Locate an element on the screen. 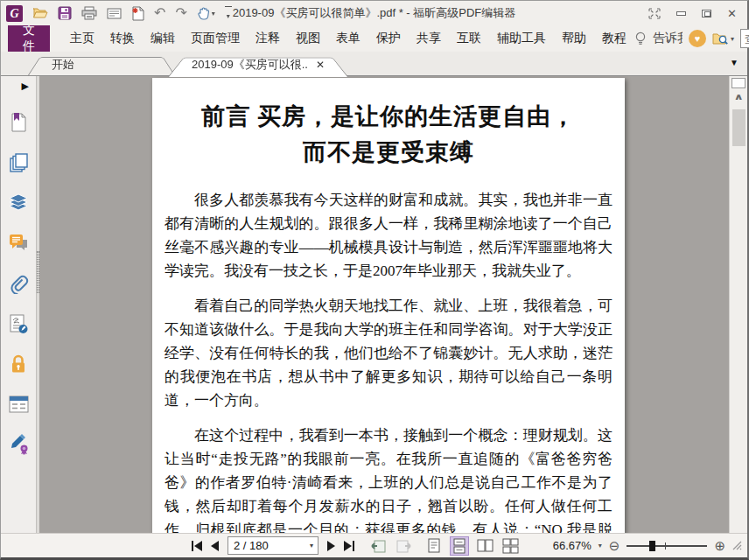 Image resolution: width=749 pixels, height=560 pixels. titlebar: 2019-09《买房可以很简单》.pdf * - 福昕高级PDF编辑器 G ↶ … is located at coordinates (374, 13).